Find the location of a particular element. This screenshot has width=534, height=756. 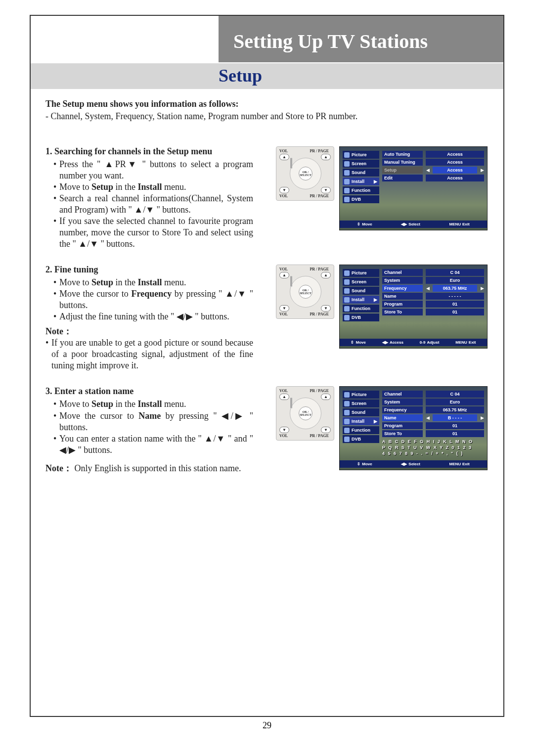

section-3: 3. Enter a station name Move to Setup in… is located at coordinates (267, 430).